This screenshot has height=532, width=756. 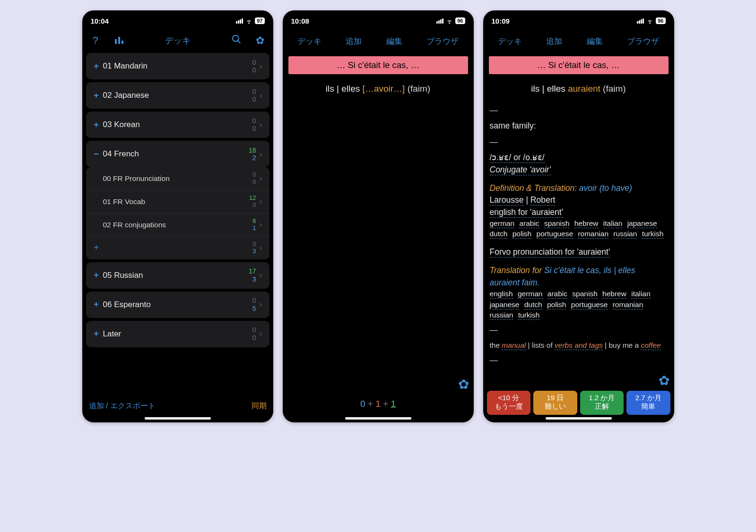 I want to click on expand-icon: −, so click(x=96, y=154).